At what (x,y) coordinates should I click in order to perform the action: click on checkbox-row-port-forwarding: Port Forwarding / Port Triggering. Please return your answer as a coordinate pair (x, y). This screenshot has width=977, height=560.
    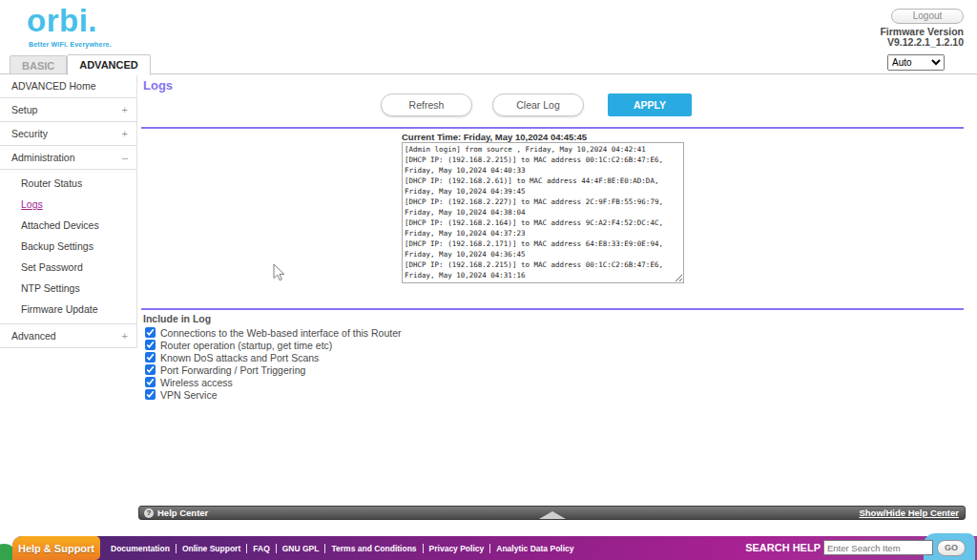
    Looking at the image, I should click on (273, 370).